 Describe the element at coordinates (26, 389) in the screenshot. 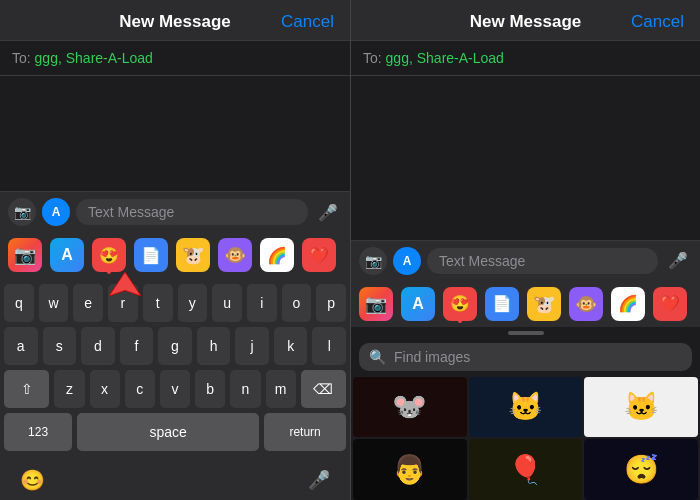

I see `key-shift: ⇧` at that location.